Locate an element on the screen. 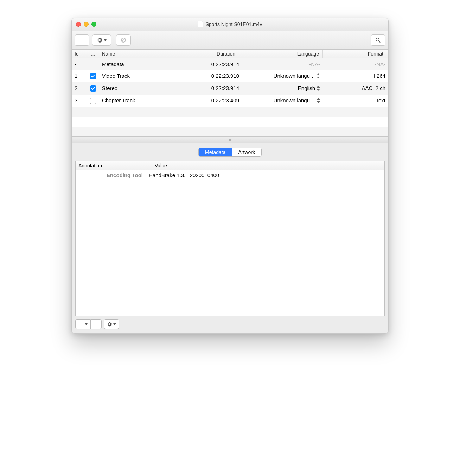 The width and height of the screenshot is (460, 476). pane-splitter is located at coordinates (230, 140).